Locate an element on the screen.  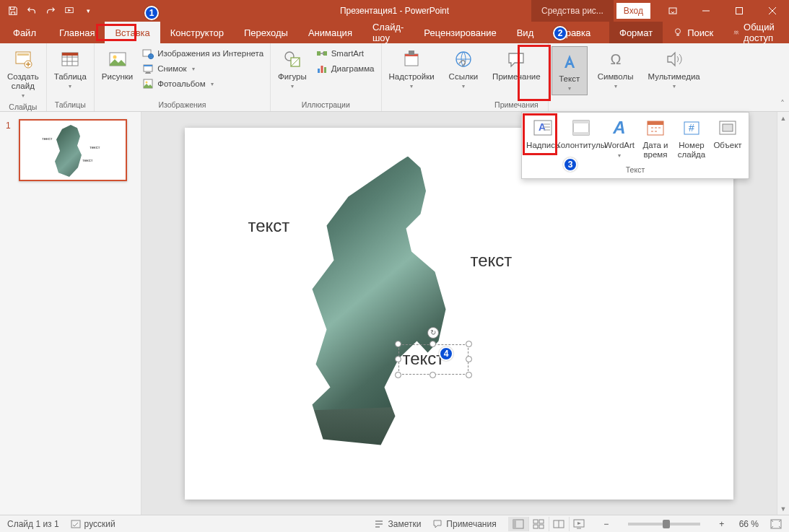
svg-text: A is located at coordinates (619, 127).